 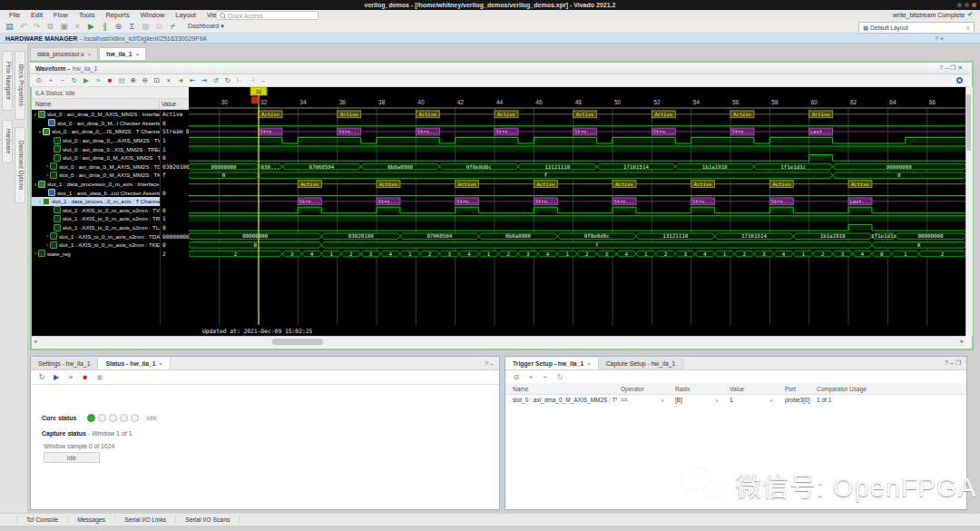 What do you see at coordinates (800, 388) in the screenshot?
I see `trigger-header-port: Port` at bounding box center [800, 388].